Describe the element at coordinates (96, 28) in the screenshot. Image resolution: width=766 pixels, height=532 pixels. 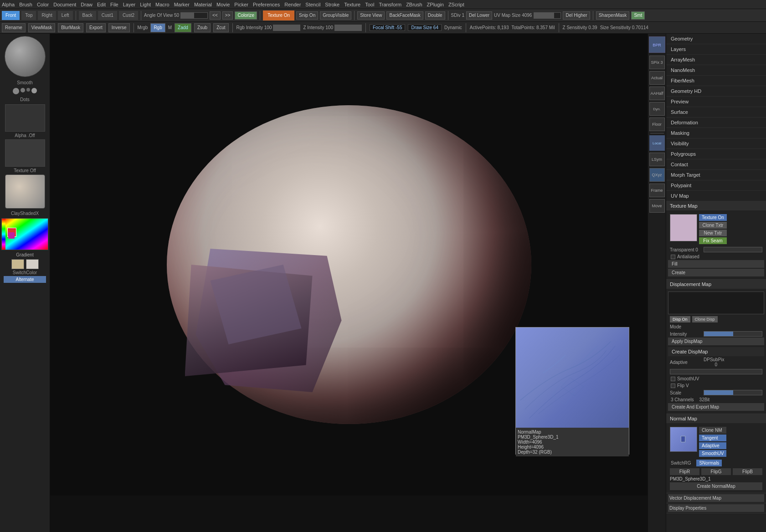
I see `export-btn: Export` at that location.